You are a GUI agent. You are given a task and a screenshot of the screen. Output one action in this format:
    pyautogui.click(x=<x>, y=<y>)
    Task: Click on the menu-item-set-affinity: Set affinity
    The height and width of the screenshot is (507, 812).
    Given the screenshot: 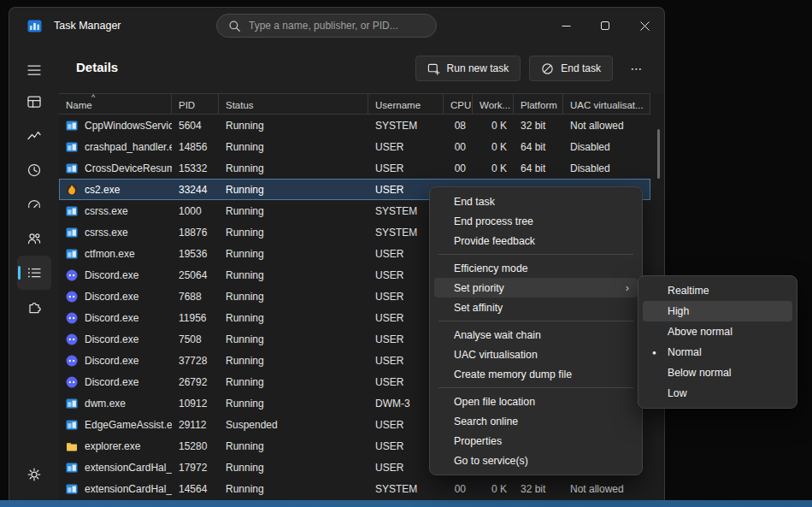 What is the action you would take?
    pyautogui.click(x=536, y=308)
    